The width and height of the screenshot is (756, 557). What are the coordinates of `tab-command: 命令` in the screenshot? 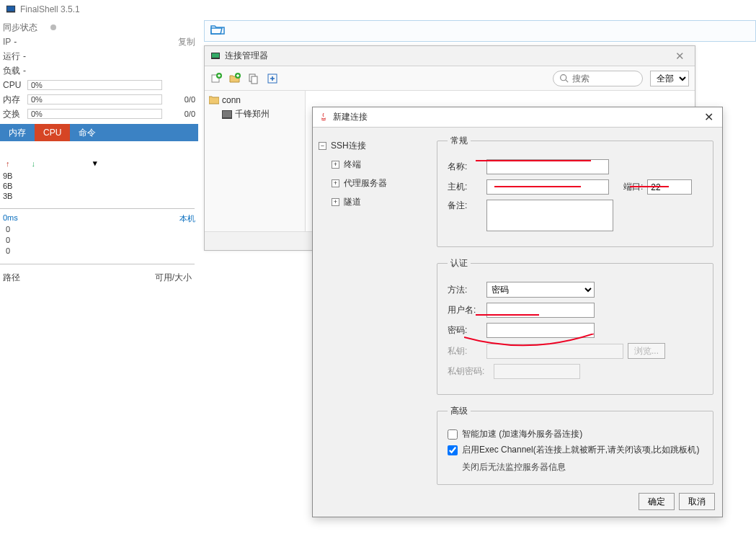 It's located at (87, 133).